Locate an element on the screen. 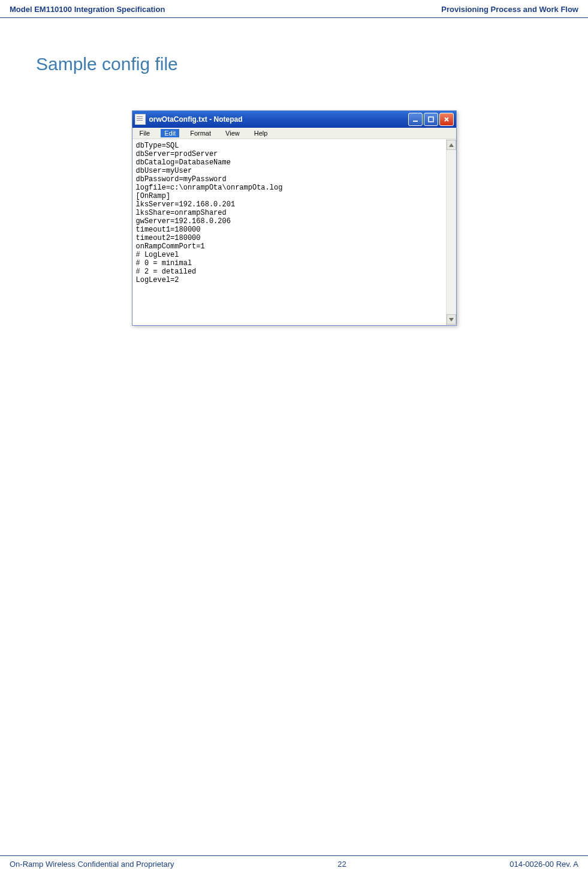 Image resolution: width=588 pixels, height=877 pixels. footer-left: On-Ramp Wireless Confidential and Propri… is located at coordinates (92, 864).